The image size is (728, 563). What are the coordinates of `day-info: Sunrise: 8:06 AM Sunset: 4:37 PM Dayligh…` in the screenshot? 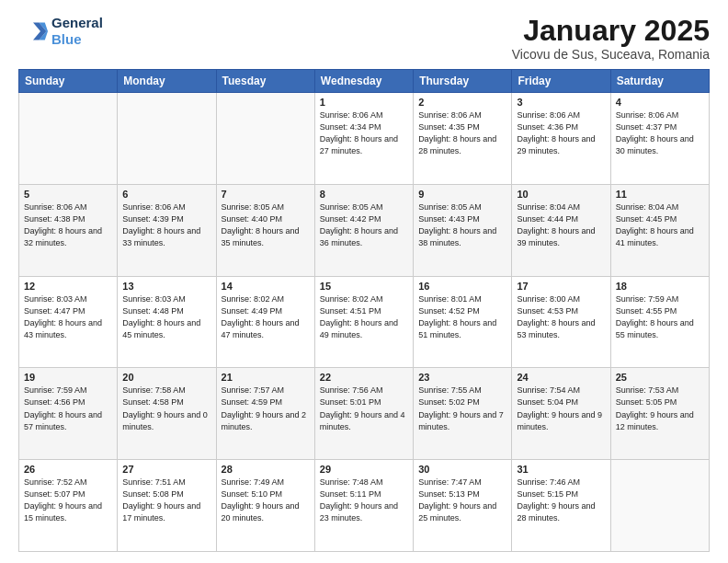 It's located at (660, 133).